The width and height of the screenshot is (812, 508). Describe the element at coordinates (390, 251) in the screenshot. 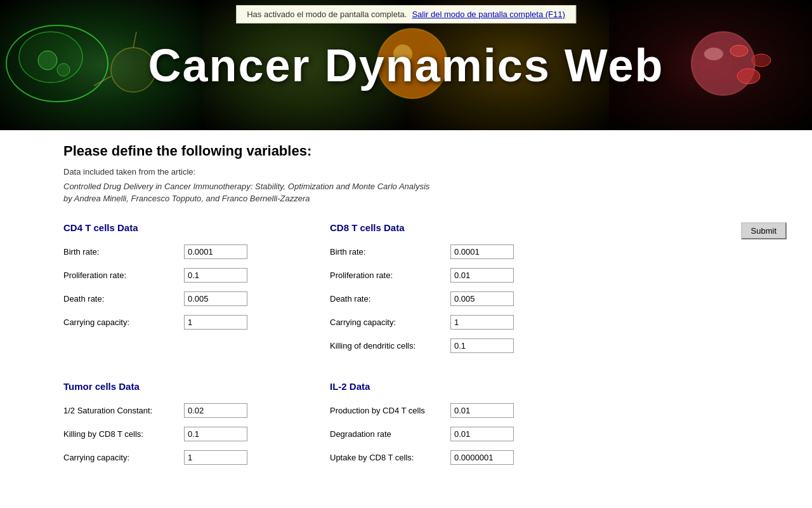

I see `cd8-birth-rate-label: Birth rate:` at that location.